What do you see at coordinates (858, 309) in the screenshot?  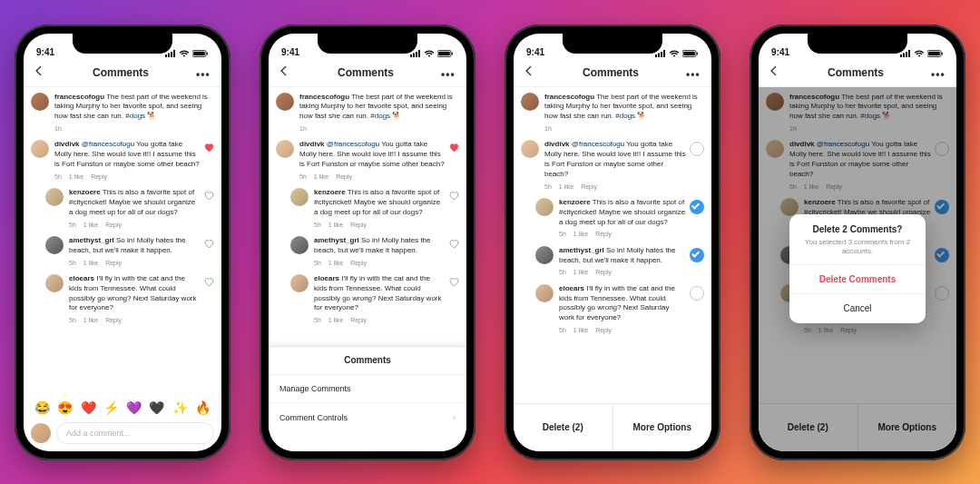 I see `modal-cancel-button: Cancel` at bounding box center [858, 309].